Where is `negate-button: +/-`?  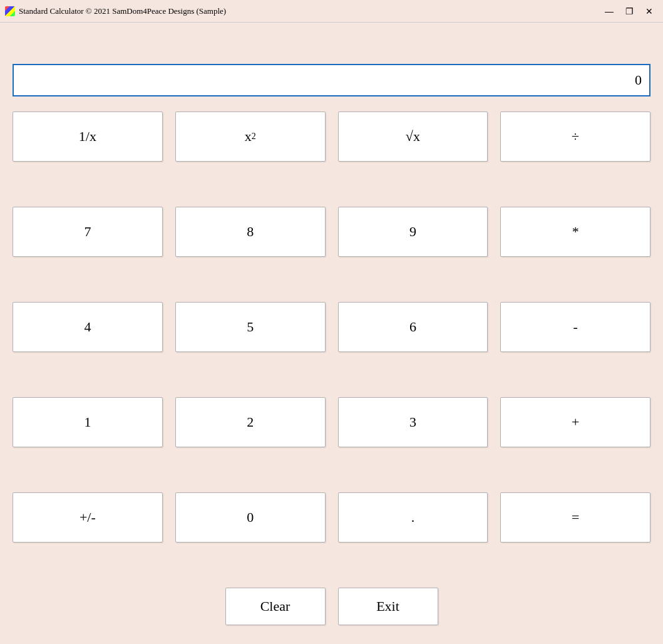
negate-button: +/- is located at coordinates (88, 517).